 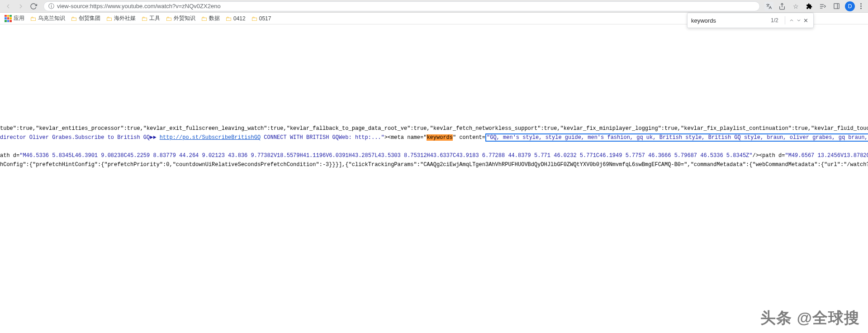 What do you see at coordinates (850, 6) in the screenshot?
I see `profile-avatar: D` at bounding box center [850, 6].